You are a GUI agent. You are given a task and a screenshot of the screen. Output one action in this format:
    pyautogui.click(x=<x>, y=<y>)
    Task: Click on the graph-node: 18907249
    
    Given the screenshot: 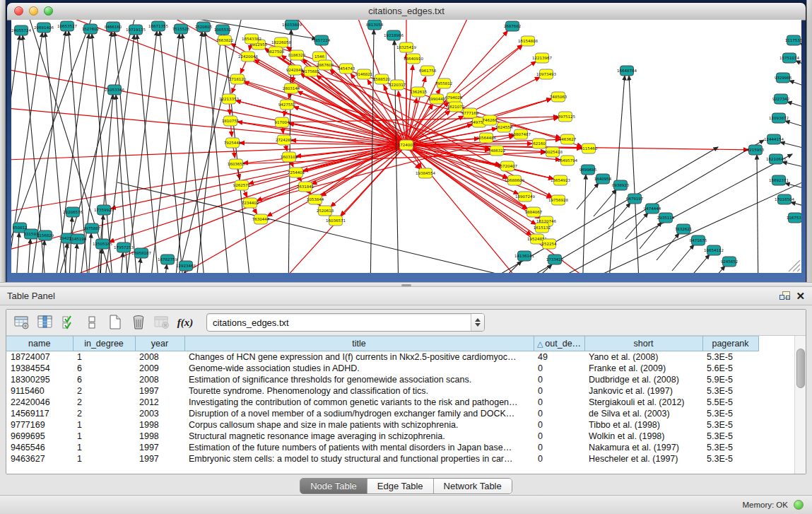 What is the action you would take?
    pyautogui.click(x=525, y=197)
    